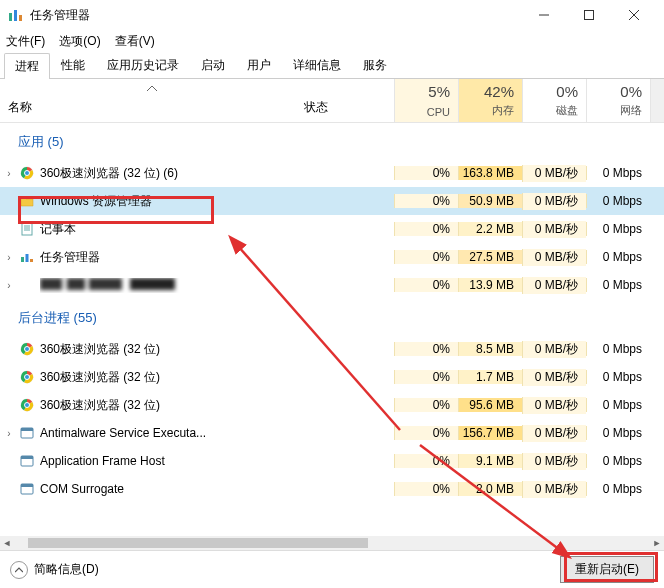  What do you see at coordinates (332, 349) in the screenshot?
I see `process-row: 360极速浏览器 (32 位)0%8.5 MB0 MB/秒0 Mbps` at bounding box center [332, 349].